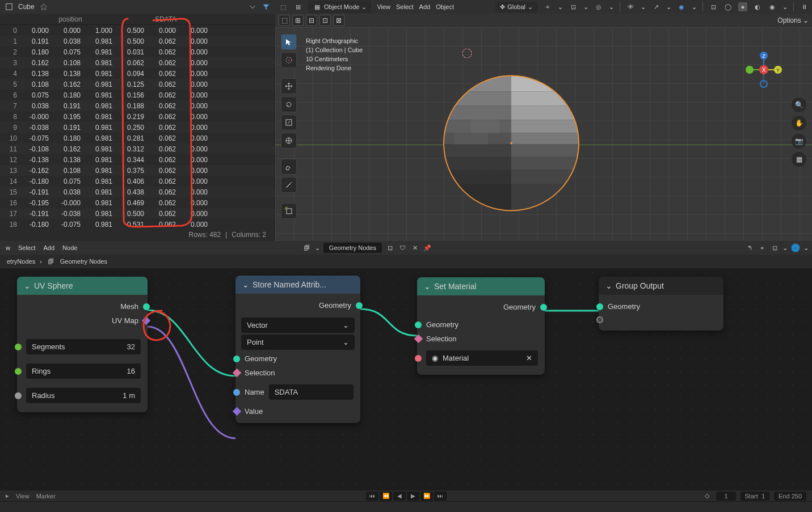  I want to click on frame-current: 1, so click(726, 496).